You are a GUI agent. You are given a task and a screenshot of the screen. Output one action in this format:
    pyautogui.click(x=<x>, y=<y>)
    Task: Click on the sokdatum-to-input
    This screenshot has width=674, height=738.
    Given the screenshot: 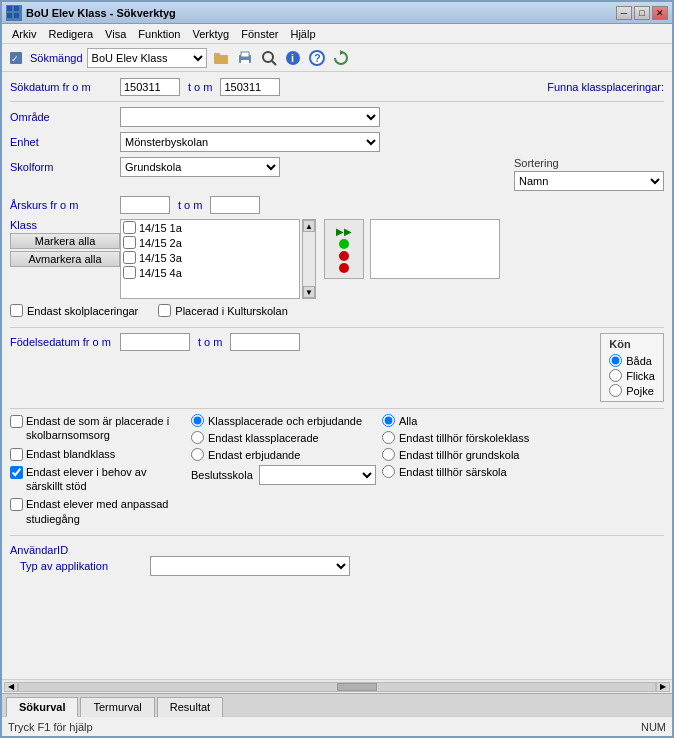 What is the action you would take?
    pyautogui.click(x=250, y=87)
    